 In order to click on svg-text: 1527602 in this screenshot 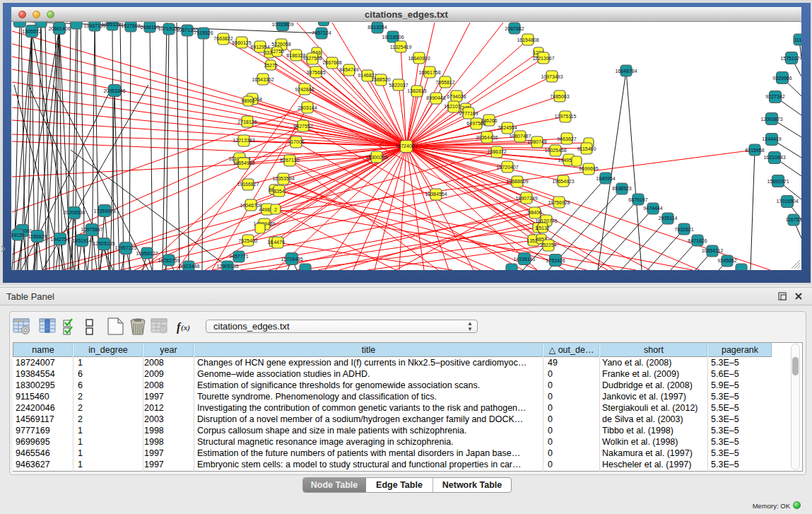, I will do `click(130, 25)`.